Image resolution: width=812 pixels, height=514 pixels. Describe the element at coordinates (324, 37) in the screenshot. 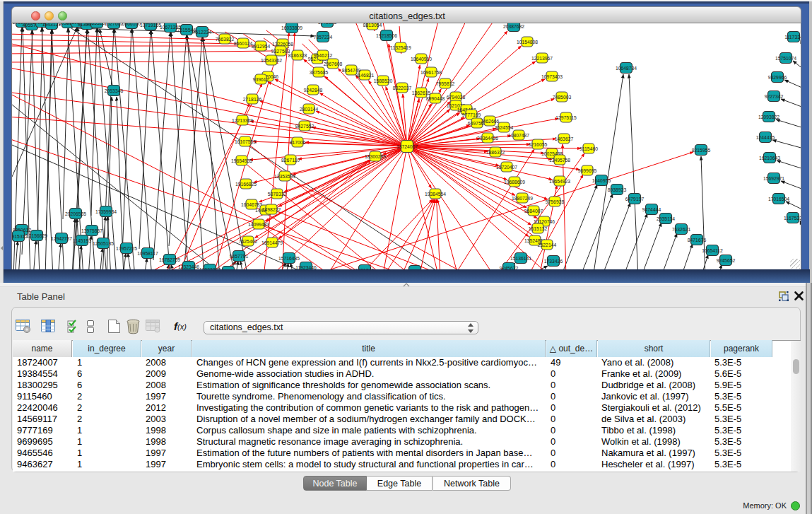

I see `svg-text: 7857234` at that location.